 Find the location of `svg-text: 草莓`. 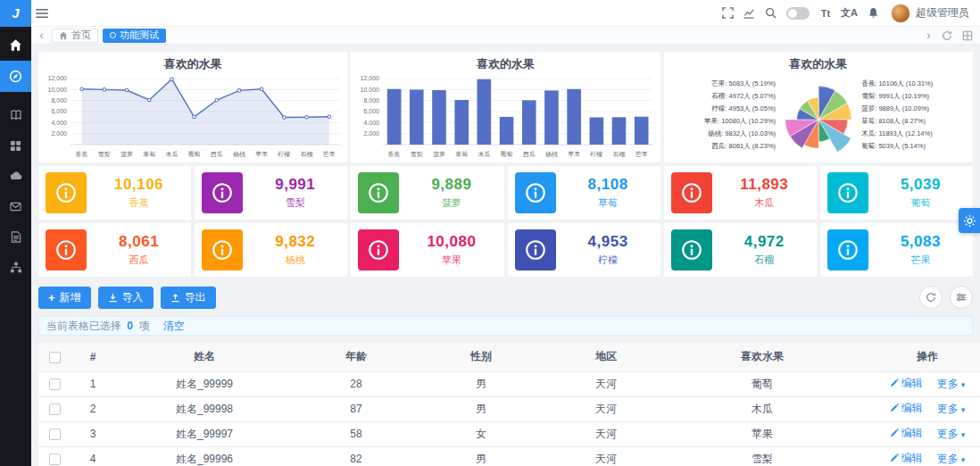

svg-text: 草莓 is located at coordinates (149, 154).